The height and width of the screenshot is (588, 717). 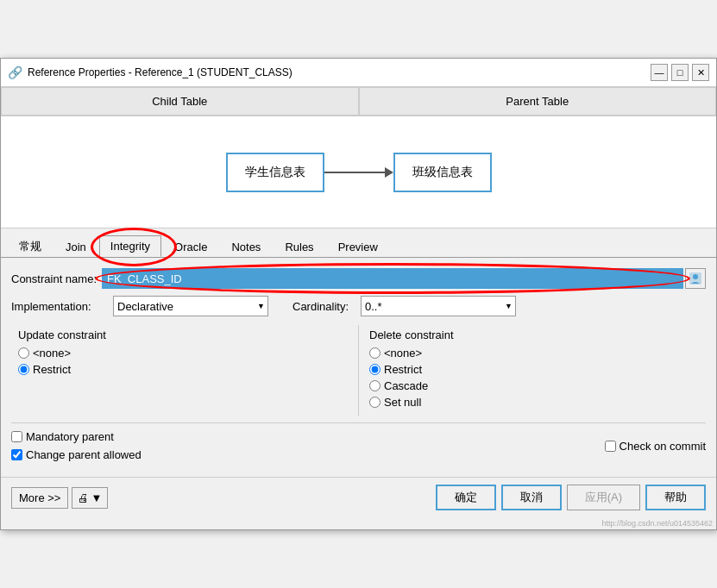 I want to click on delete-cascade-radio, so click(x=374, y=386).